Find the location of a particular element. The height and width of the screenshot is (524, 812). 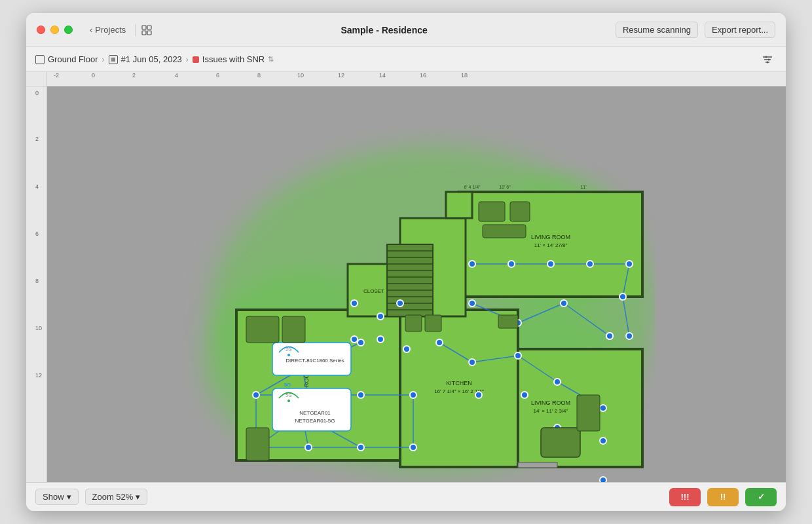

bottom-bar: Show ▾ Zoom 52% ▾ !!! !! ✓ is located at coordinates (406, 496).